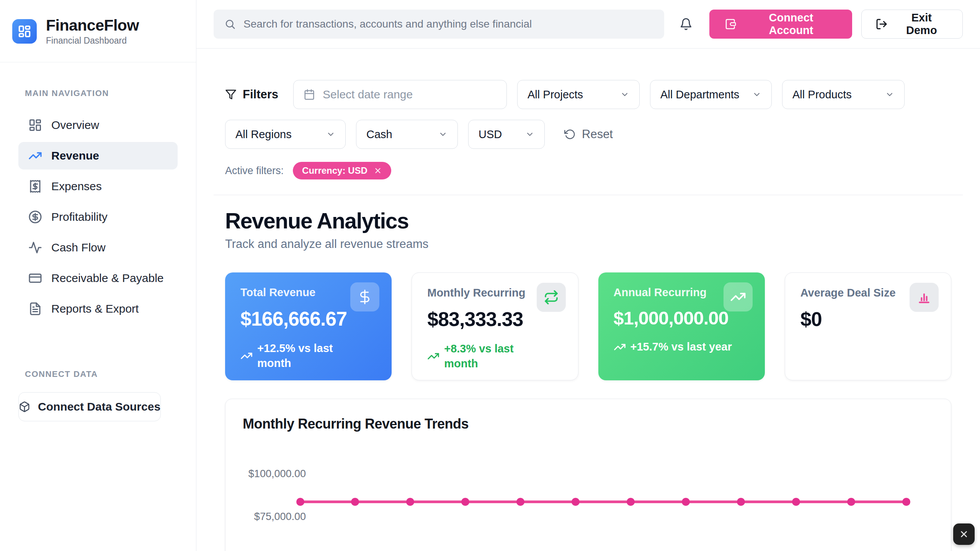 This screenshot has height=551, width=980. What do you see at coordinates (912, 24) in the screenshot?
I see `exit-demo-button: Exit Demo` at bounding box center [912, 24].